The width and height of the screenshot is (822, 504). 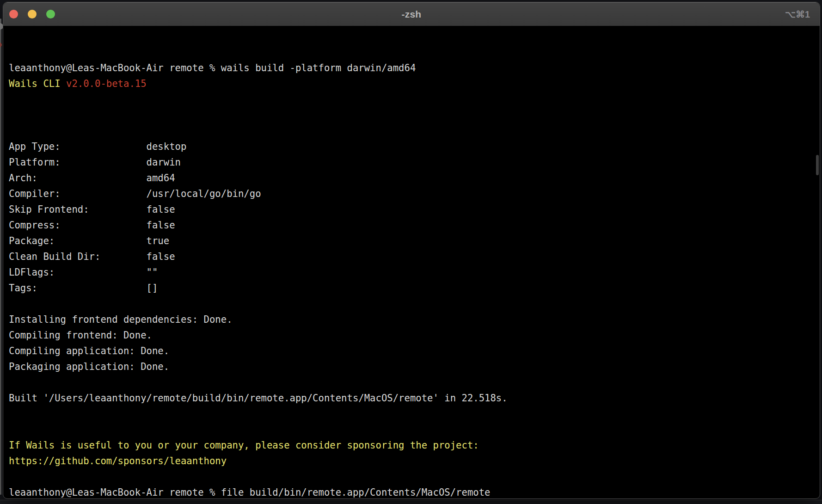 What do you see at coordinates (411, 209) in the screenshot?
I see `terminal-line: Skip Frontend:false` at bounding box center [411, 209].